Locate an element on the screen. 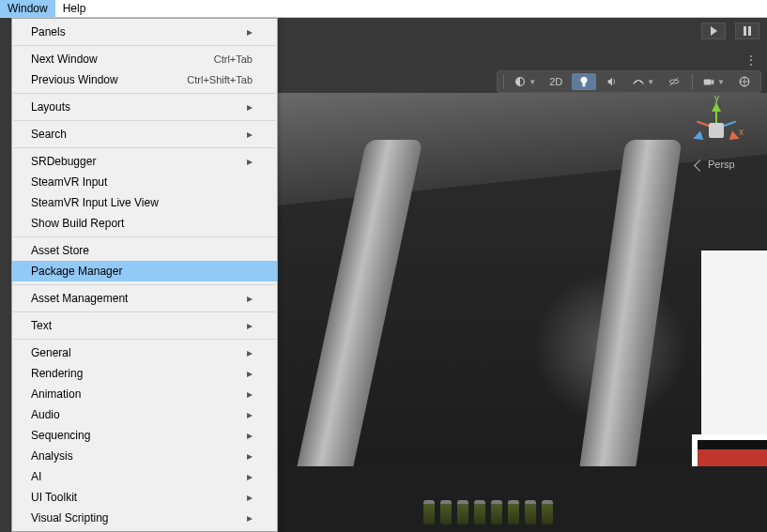  gizmo-cube is located at coordinates (716, 130).